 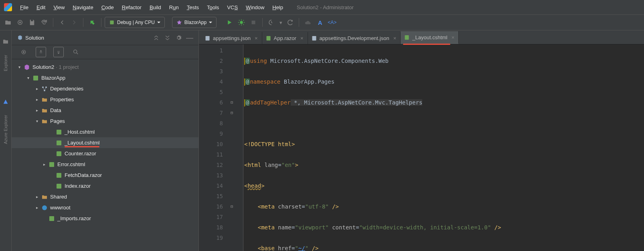 I want to click on menu-file: File, so click(x=24, y=7).